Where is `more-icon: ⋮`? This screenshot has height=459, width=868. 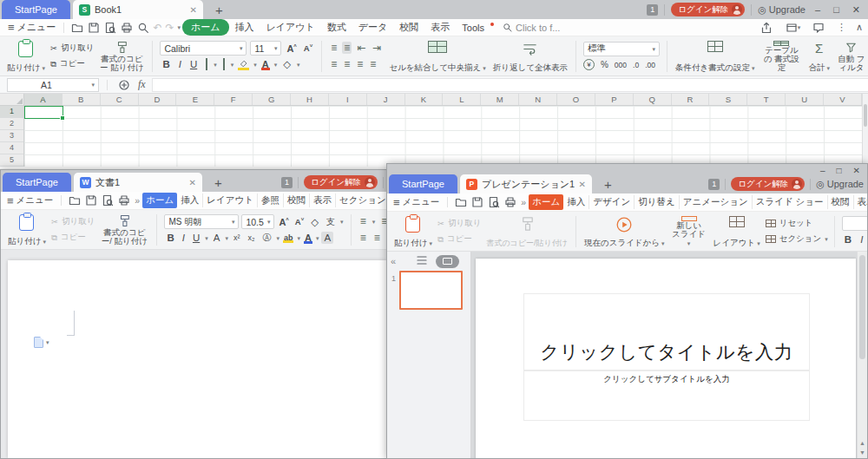 more-icon: ⋮ is located at coordinates (842, 28).